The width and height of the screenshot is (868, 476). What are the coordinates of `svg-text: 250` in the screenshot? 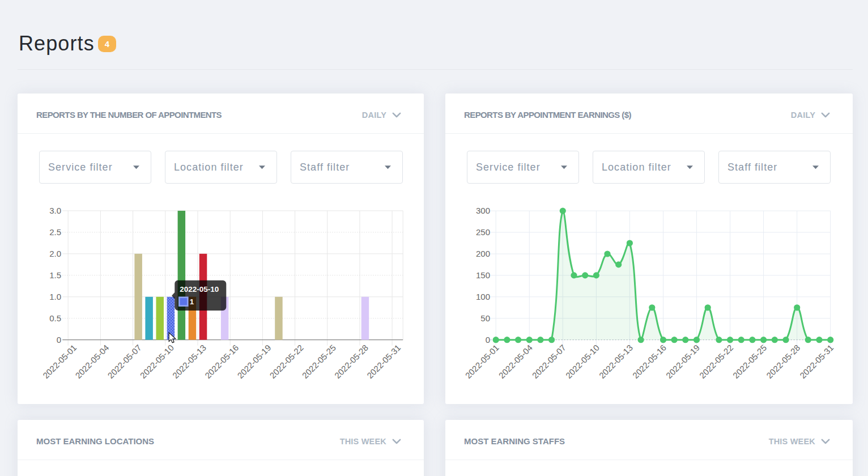 It's located at (483, 232).